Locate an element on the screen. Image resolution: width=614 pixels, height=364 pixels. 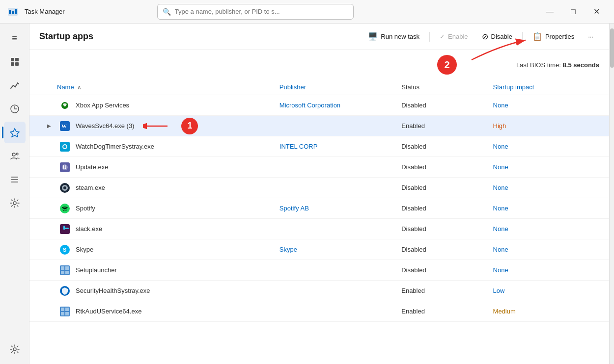
overview-icon: ≡ is located at coordinates (15, 38).